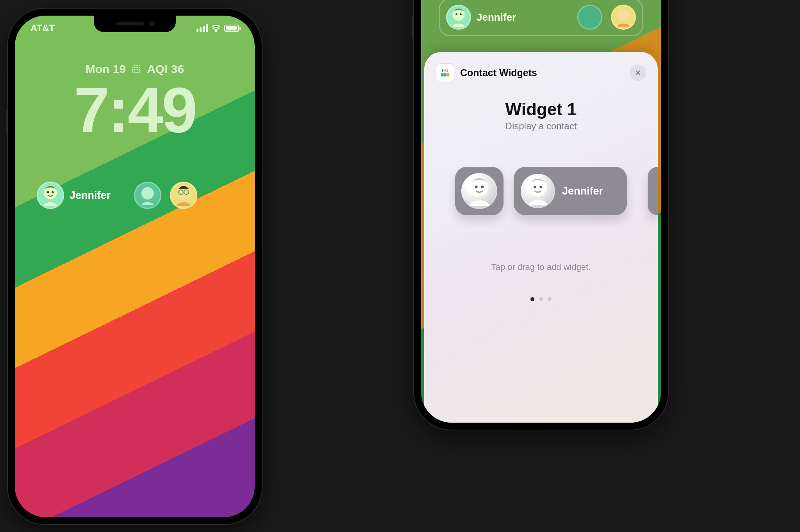 The height and width of the screenshot is (532, 800). Describe the element at coordinates (541, 109) in the screenshot. I see `sheet-title: Widget 1` at that location.